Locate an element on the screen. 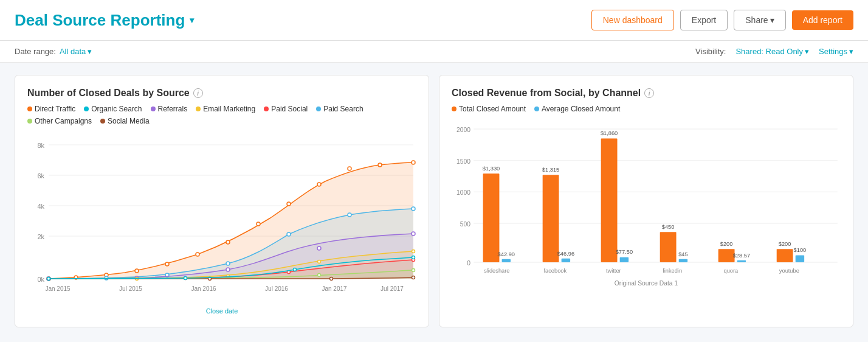  date-range-label: Date range: is located at coordinates (35, 51).